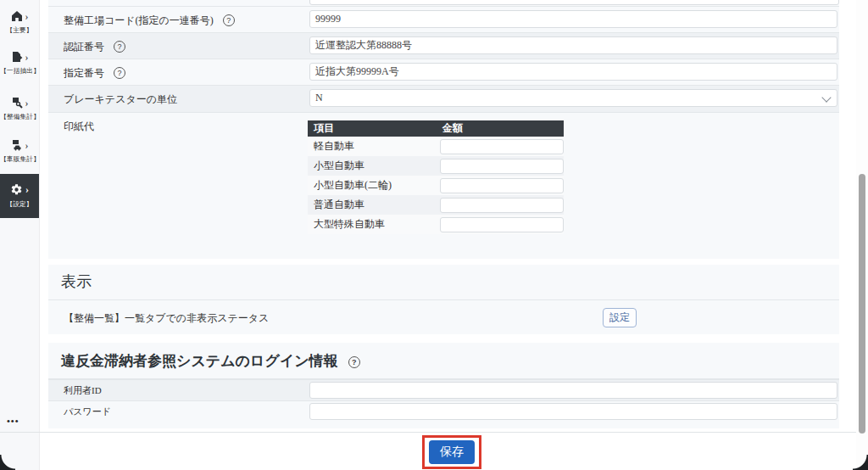 The width and height of the screenshot is (868, 470). Describe the element at coordinates (573, 71) in the screenshot. I see `designation-number-input` at that location.